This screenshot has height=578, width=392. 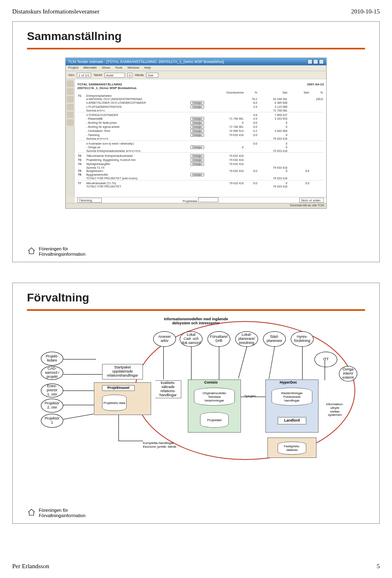 I want to click on geo-label: Geo, so click(x=71, y=75).